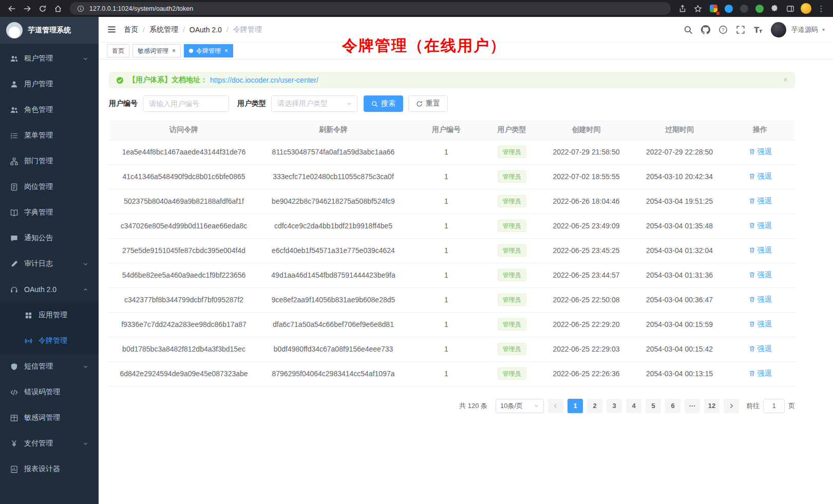 This screenshot has height=504, width=833. I want to click on yen-icon, so click(14, 443).